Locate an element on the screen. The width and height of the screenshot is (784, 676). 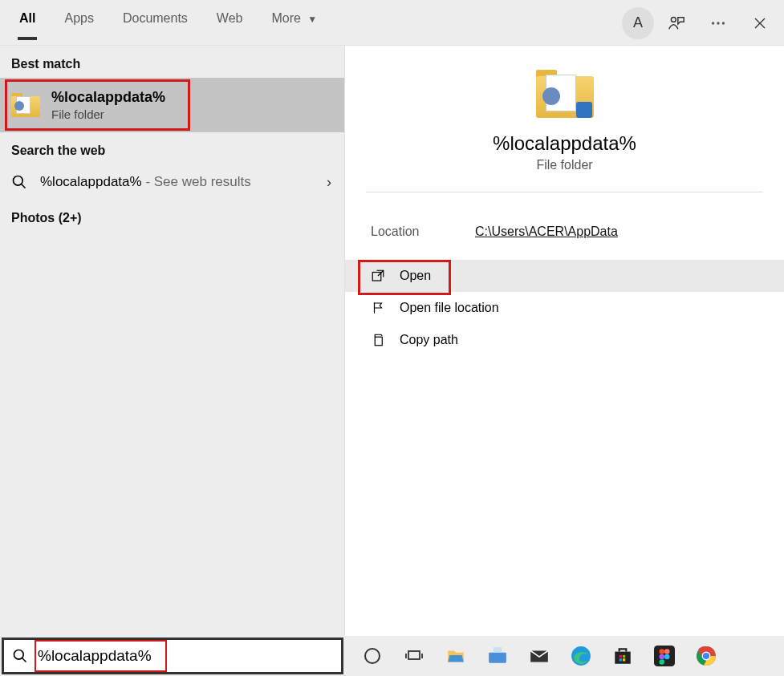
folder-icon is located at coordinates (26, 105).